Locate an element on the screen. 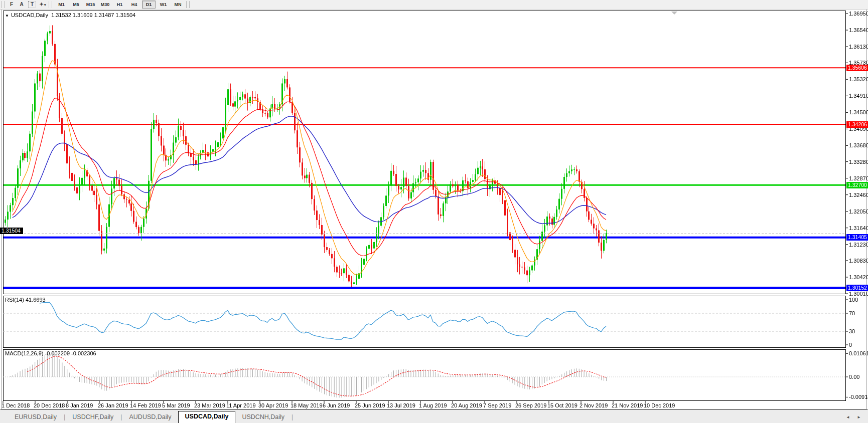 Image resolution: width=868 pixels, height=423 pixels. symbol-tab-usdchf: USDCHF,Daily is located at coordinates (93, 417).